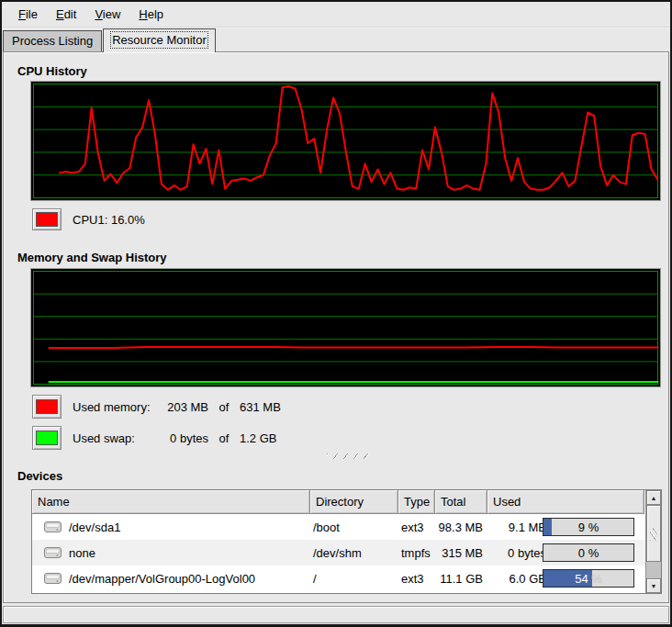  What do you see at coordinates (61, 15) in the screenshot?
I see `menu-mnemonic: E` at bounding box center [61, 15].